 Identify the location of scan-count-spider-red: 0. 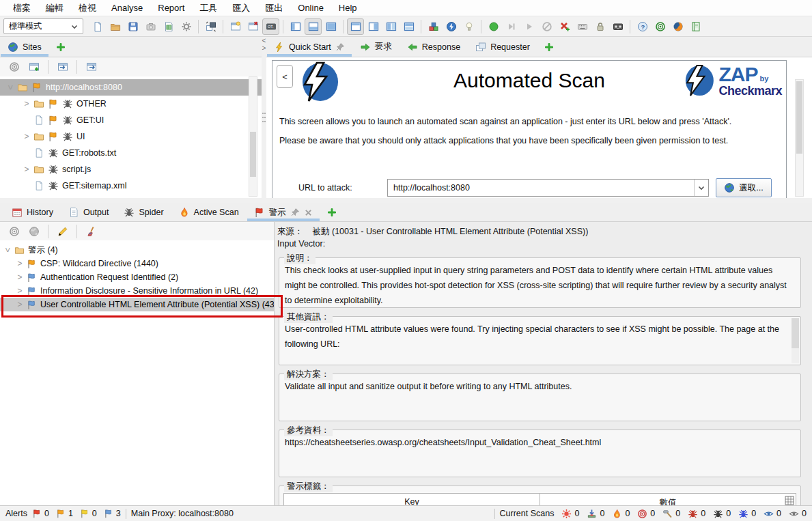
(697, 513).